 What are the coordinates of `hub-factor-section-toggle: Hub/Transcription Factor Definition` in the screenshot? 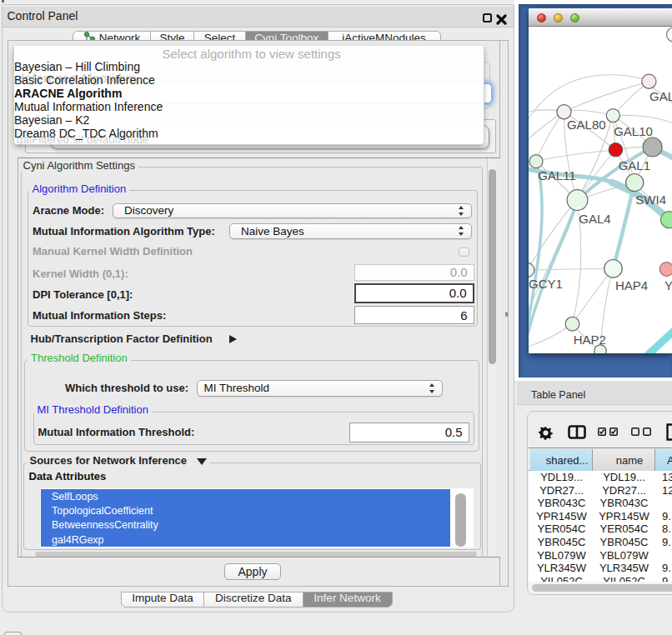 It's located at (133, 338).